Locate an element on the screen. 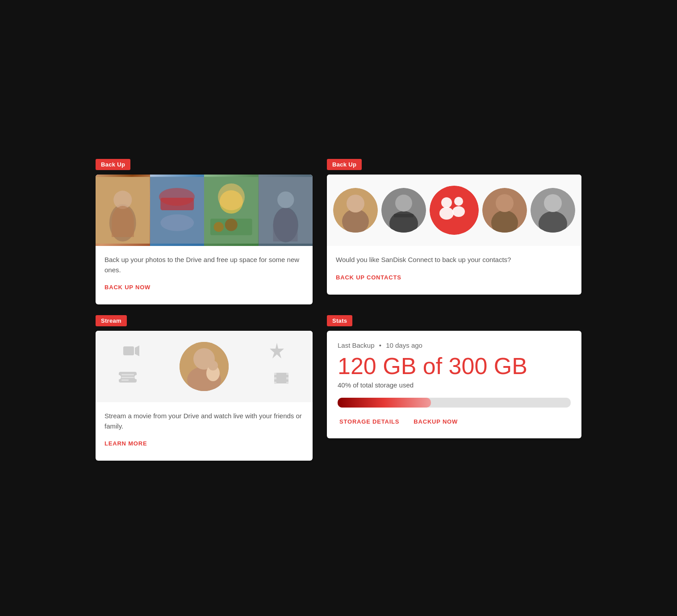 The image size is (677, 616). contact-avatar-group is located at coordinates (454, 210).